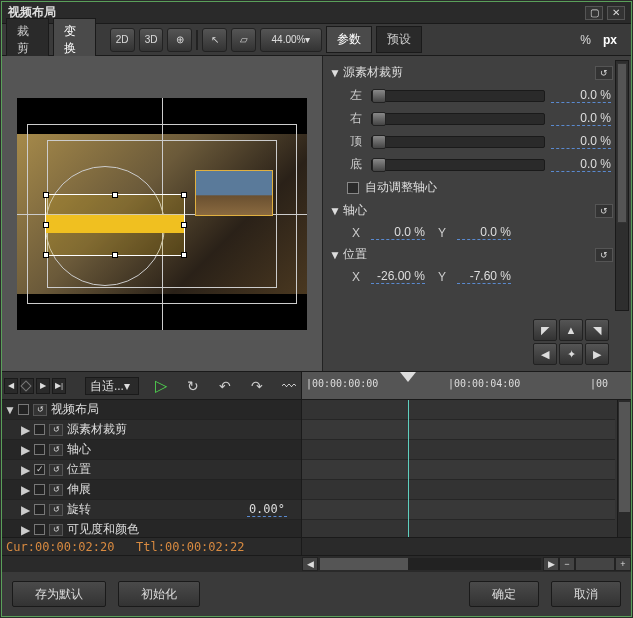 This screenshot has width=633, height=618. I want to click on group-axis: ▼ 轴心 ↺, so click(471, 210).